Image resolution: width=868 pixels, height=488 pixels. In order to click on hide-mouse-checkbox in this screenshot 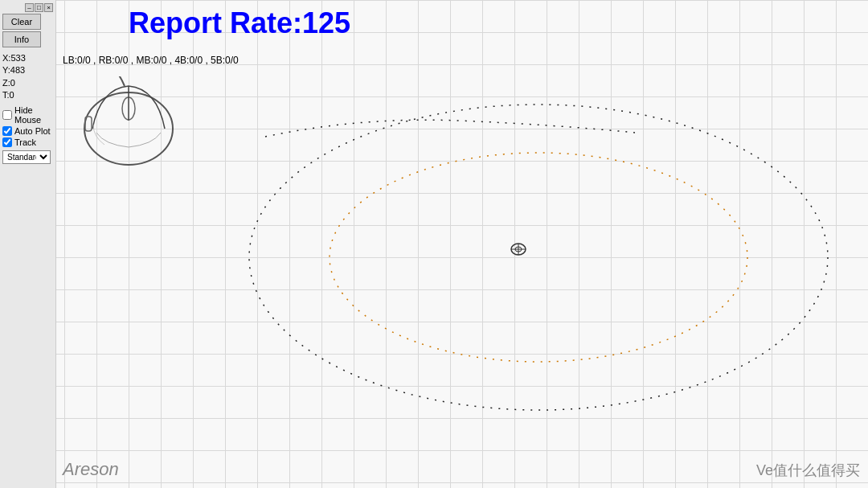, I will do `click(7, 115)`.